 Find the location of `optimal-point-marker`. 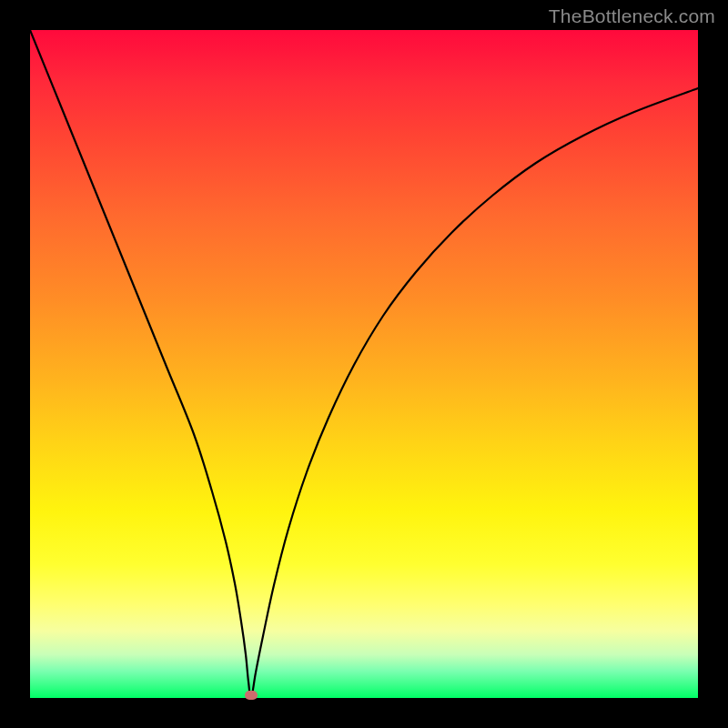

optimal-point-marker is located at coordinates (251, 695).